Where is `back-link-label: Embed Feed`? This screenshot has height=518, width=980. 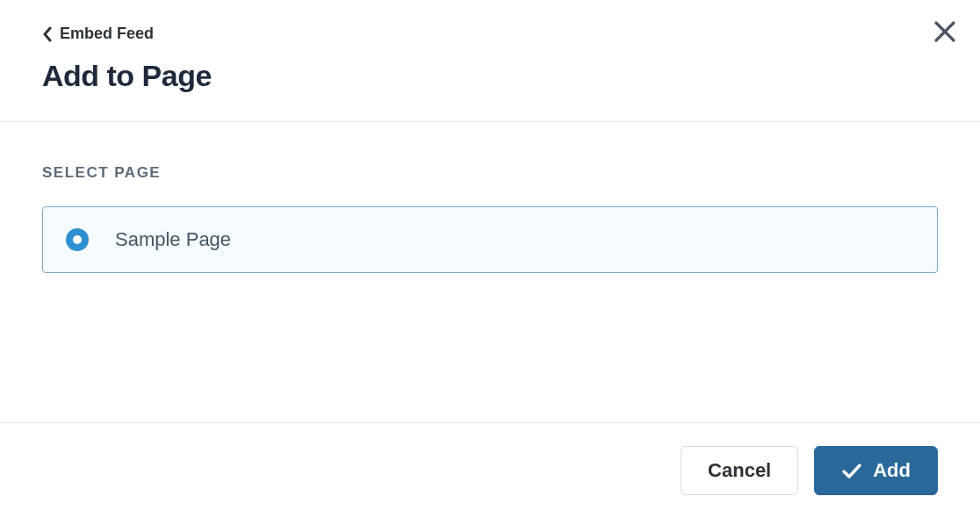 back-link-label: Embed Feed is located at coordinates (107, 33).